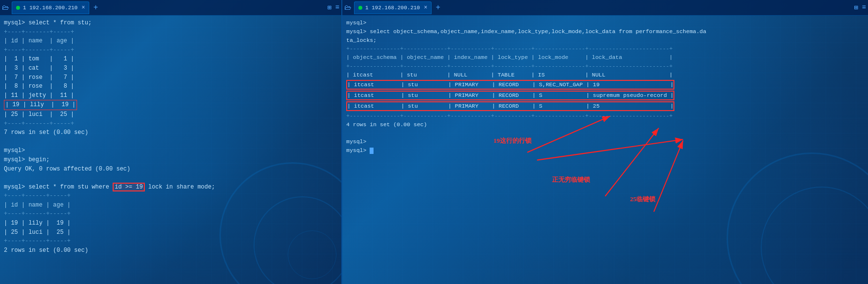  I want to click on right-count: 4 rows in set (0.00 sec), so click(605, 125).